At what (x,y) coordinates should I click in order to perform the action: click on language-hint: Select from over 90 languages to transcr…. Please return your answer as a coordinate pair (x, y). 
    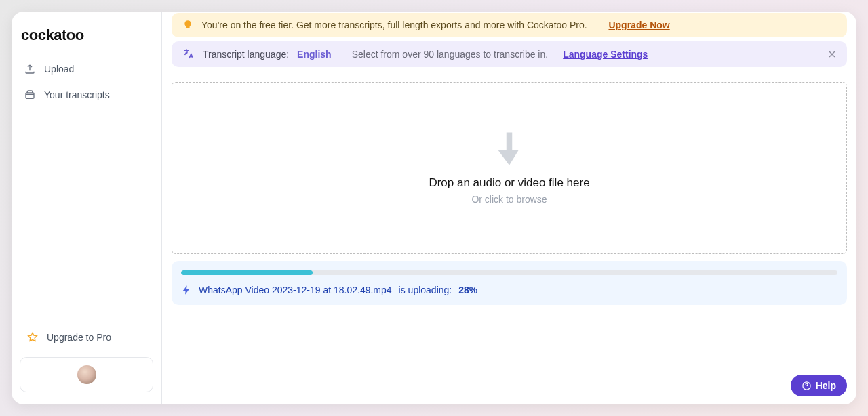
    Looking at the image, I should click on (450, 54).